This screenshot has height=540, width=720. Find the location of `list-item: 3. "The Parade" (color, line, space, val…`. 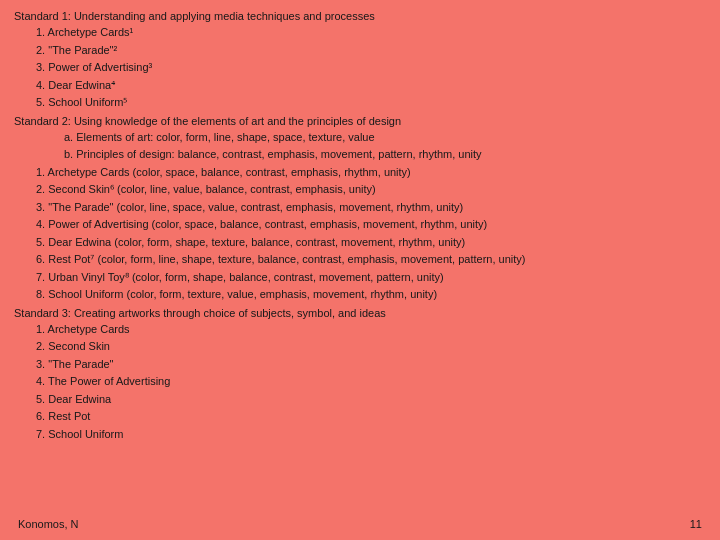

list-item: 3. "The Parade" (color, line, space, val… is located at coordinates (360, 208).